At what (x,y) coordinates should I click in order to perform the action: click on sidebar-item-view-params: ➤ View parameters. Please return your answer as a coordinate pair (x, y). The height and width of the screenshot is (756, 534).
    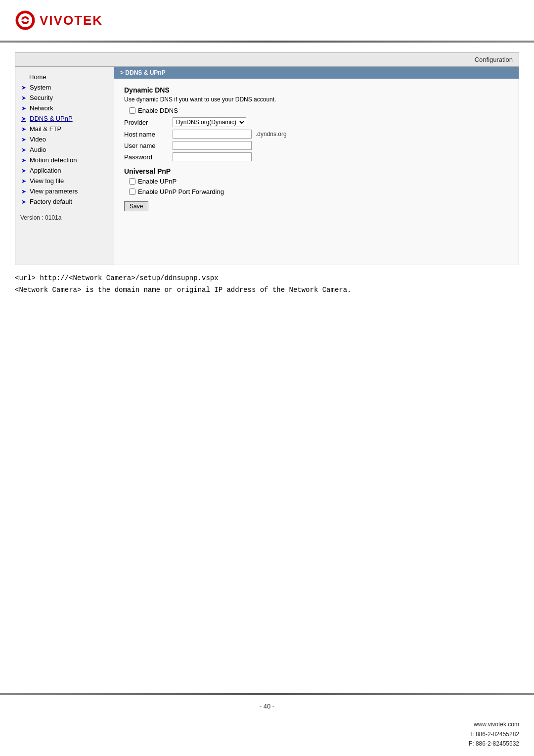
    Looking at the image, I should click on (64, 191).